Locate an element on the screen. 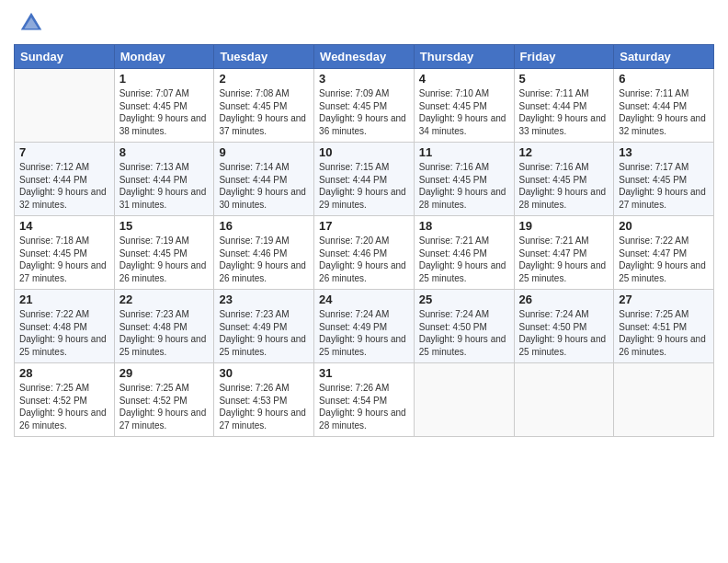 This screenshot has height=563, width=728. calendar-day-header: Tuesday is located at coordinates (265, 57).